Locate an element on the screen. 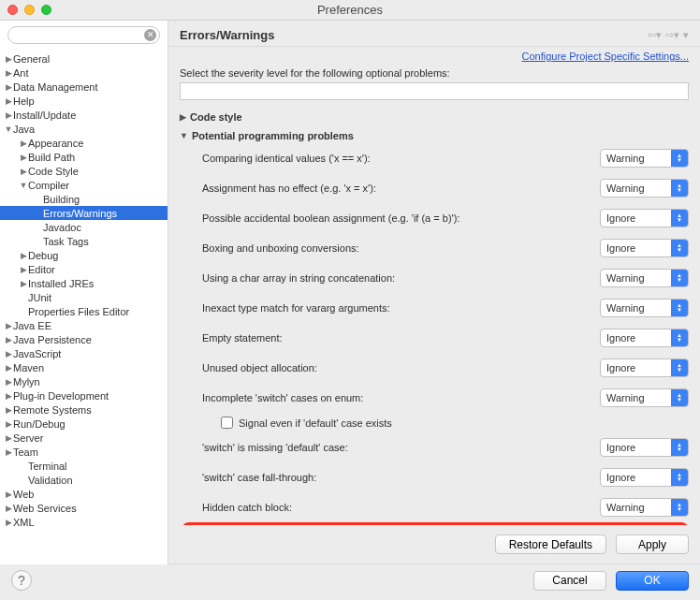  tree-item: JUnit is located at coordinates (84, 298).